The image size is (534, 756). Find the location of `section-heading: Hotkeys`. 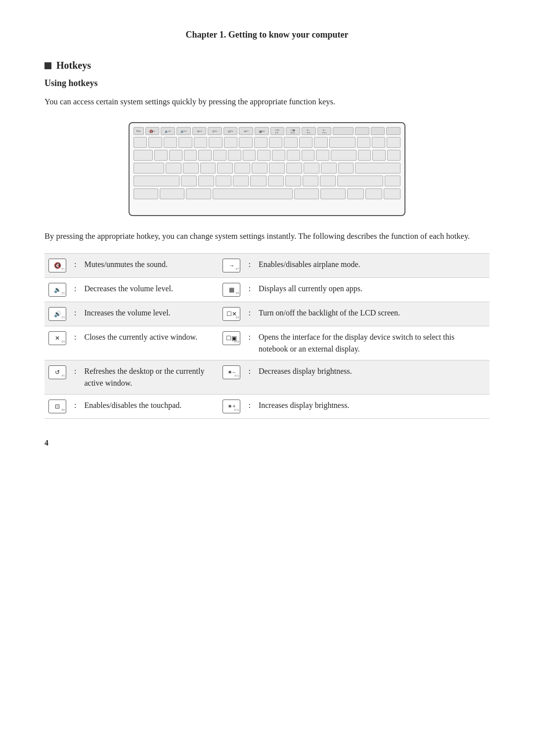

section-heading: Hotkeys is located at coordinates (267, 65).